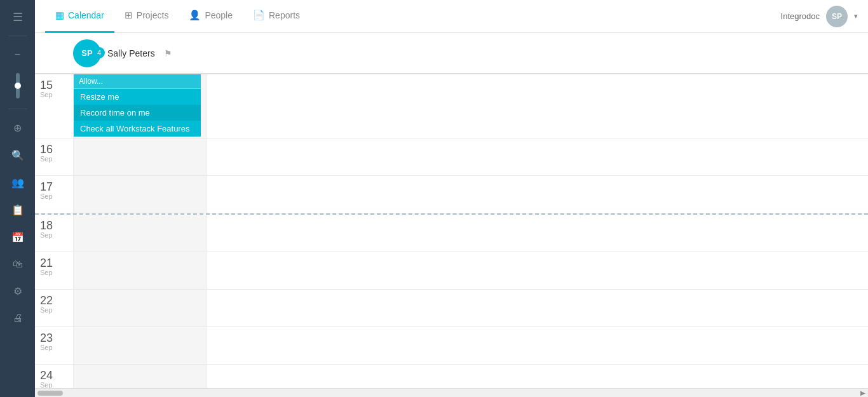 The image size is (868, 397). I want to click on day-num-21: 21, so click(46, 263).